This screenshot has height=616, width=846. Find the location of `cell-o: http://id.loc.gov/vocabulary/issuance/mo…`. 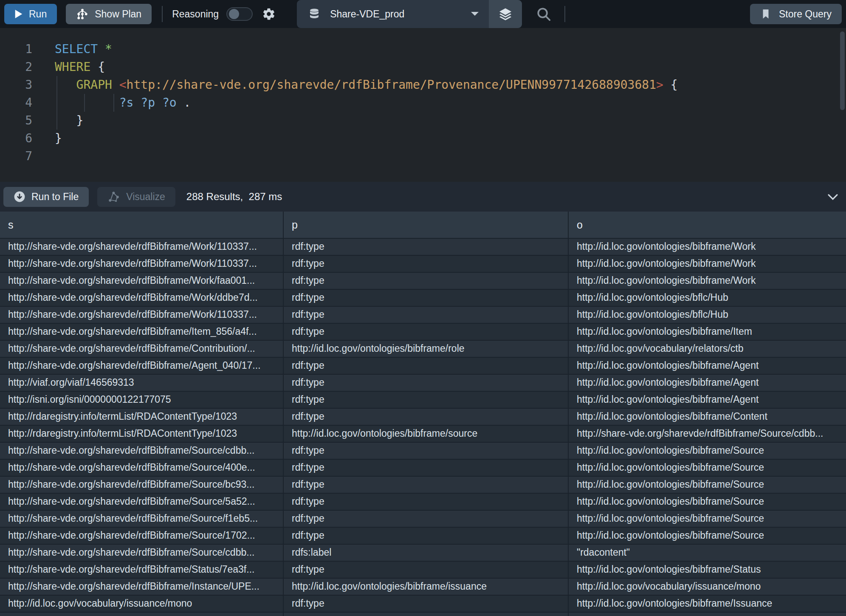

cell-o: http://id.loc.gov/vocabulary/issuance/mo… is located at coordinates (707, 587).